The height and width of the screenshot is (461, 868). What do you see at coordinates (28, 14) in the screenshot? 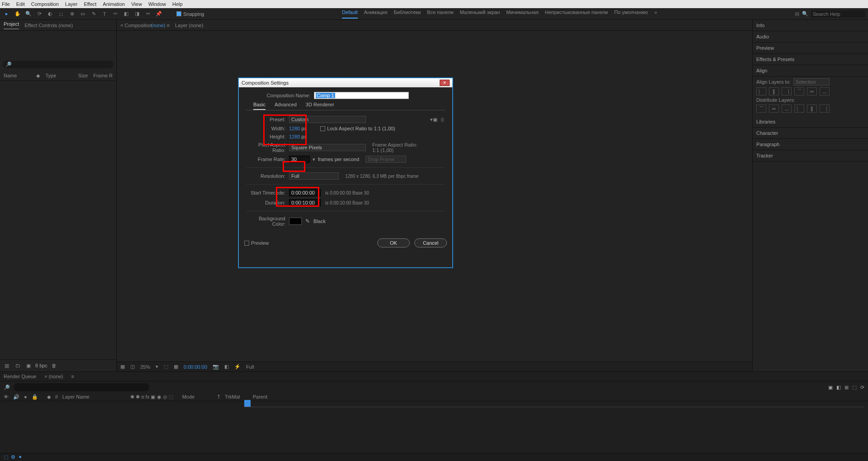
I see `zoom-tool-icon: 🔍` at bounding box center [28, 14].